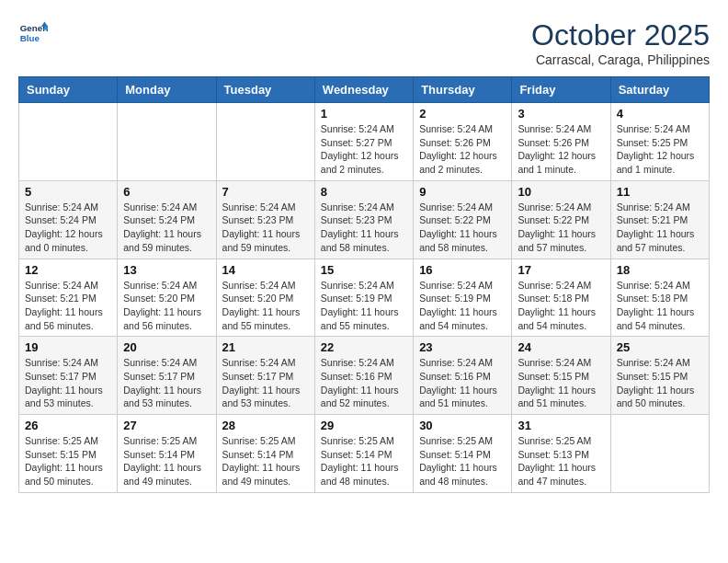 The image size is (728, 563). What do you see at coordinates (265, 298) in the screenshot?
I see `day-cell: 14Sunrise: 5:24 AMSunset: 5:20 PMDayligh…` at bounding box center [265, 298].